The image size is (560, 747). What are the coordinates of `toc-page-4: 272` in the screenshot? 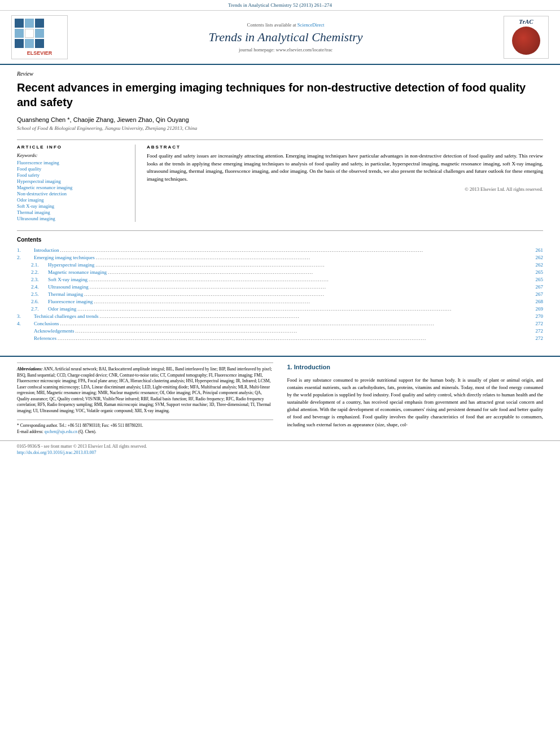 It's located at (536, 324).